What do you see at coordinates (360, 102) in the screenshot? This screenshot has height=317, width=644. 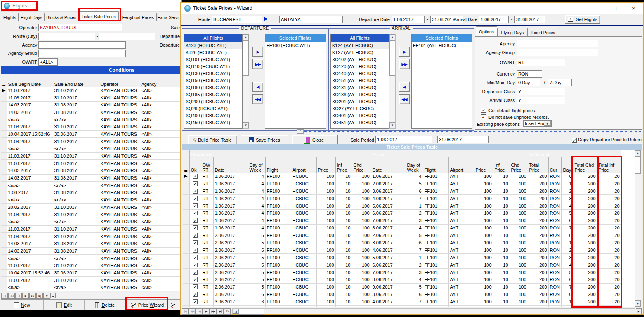 I see `list-item: XQ201 (AYT-HCBUC)` at bounding box center [360, 102].